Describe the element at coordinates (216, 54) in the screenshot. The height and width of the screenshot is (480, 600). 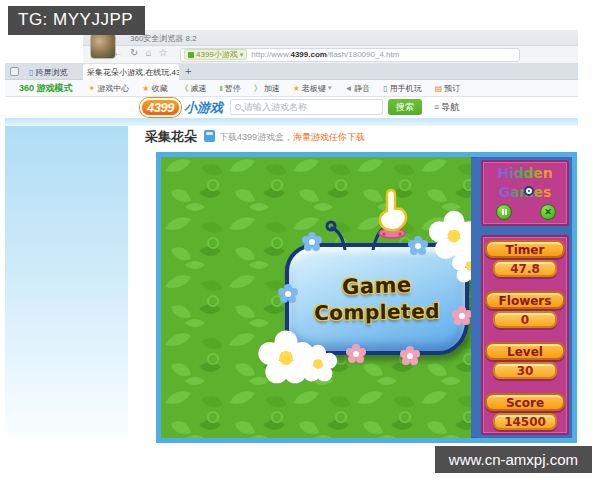
I see `site-identity-badge: 4399小游戏 ▾` at that location.